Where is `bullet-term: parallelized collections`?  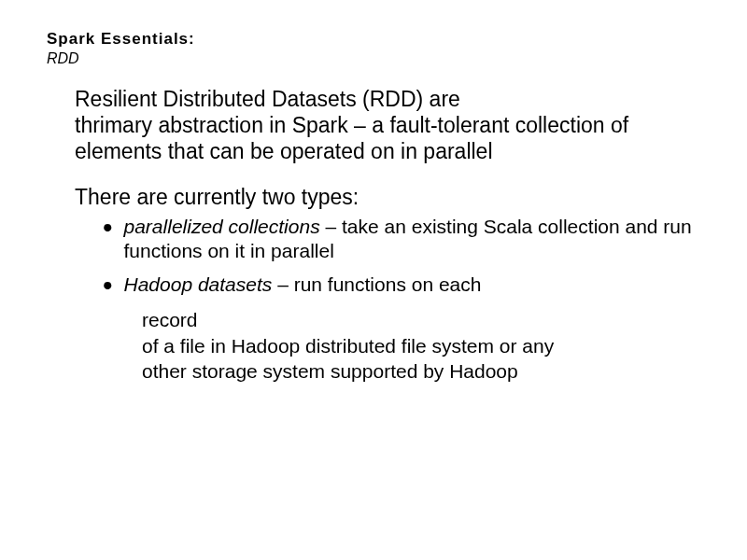
bullet-term: parallelized collections is located at coordinates (222, 226).